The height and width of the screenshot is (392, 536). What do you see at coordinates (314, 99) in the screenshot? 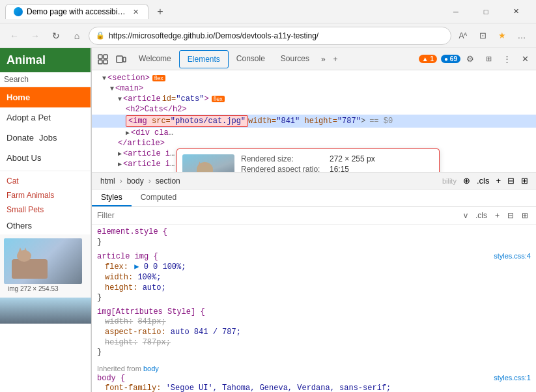
I see `dom-line-article: ▼ <article id="cats" > flex` at bounding box center [314, 99].